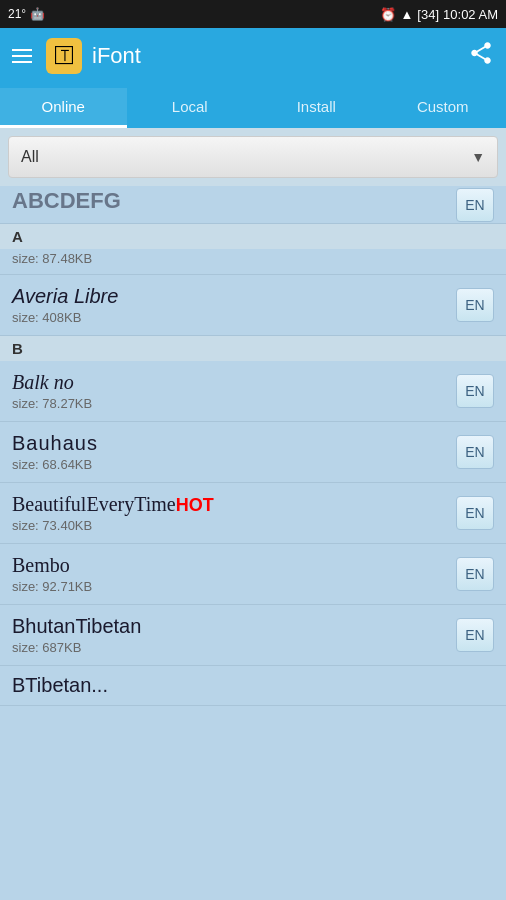 This screenshot has width=506, height=900. What do you see at coordinates (116, 56) in the screenshot?
I see `app-title: iFont` at bounding box center [116, 56].